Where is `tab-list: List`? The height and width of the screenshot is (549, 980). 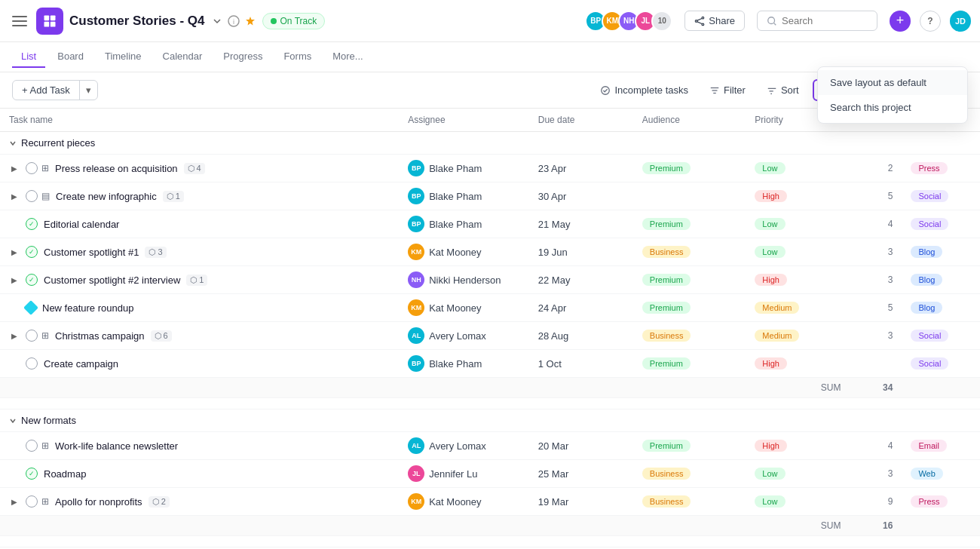 tab-list: List is located at coordinates (29, 57).